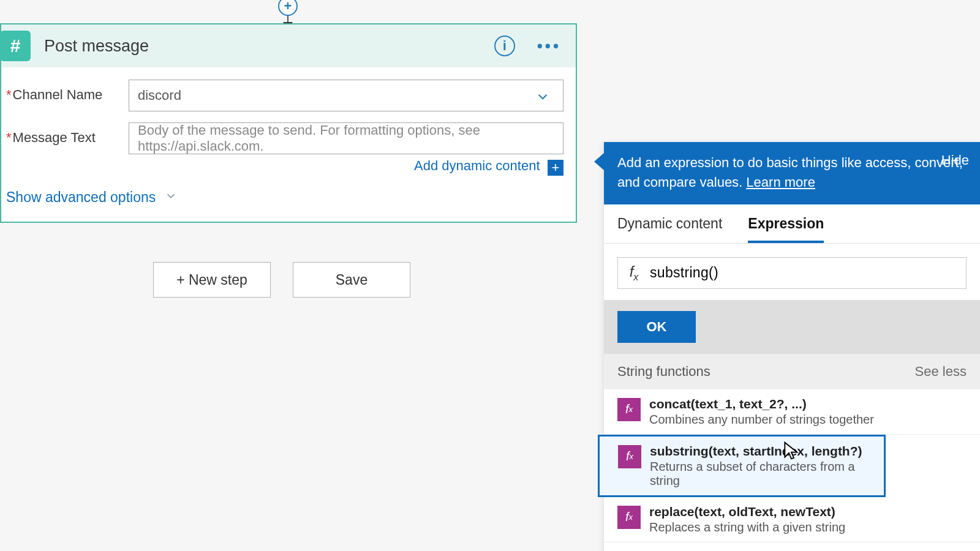  What do you see at coordinates (760, 451) in the screenshot?
I see `function-signature: substring(text, startIndex, length?)` at bounding box center [760, 451].